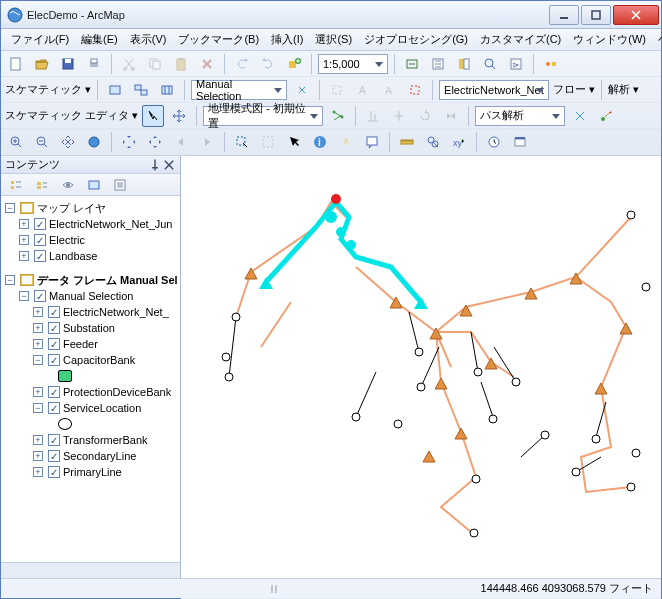  I want to click on viewer-button, so click(520, 142).